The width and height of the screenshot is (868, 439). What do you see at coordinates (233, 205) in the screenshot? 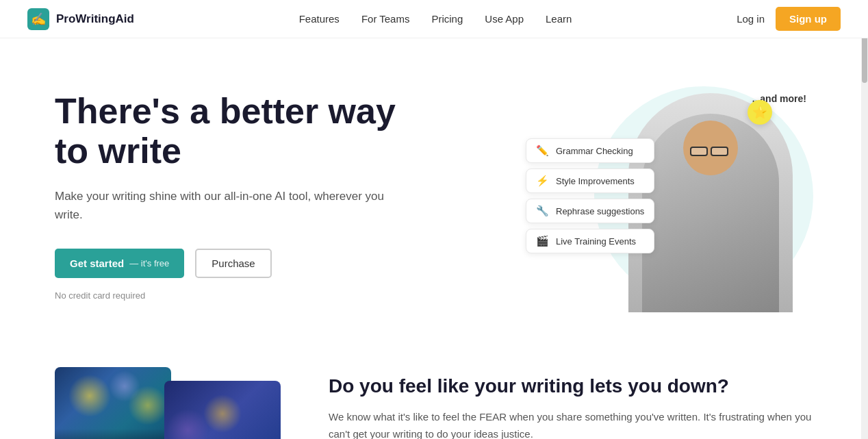
I see `hero-subtitle: Make your writing shine with our all-in-…` at bounding box center [233, 205].